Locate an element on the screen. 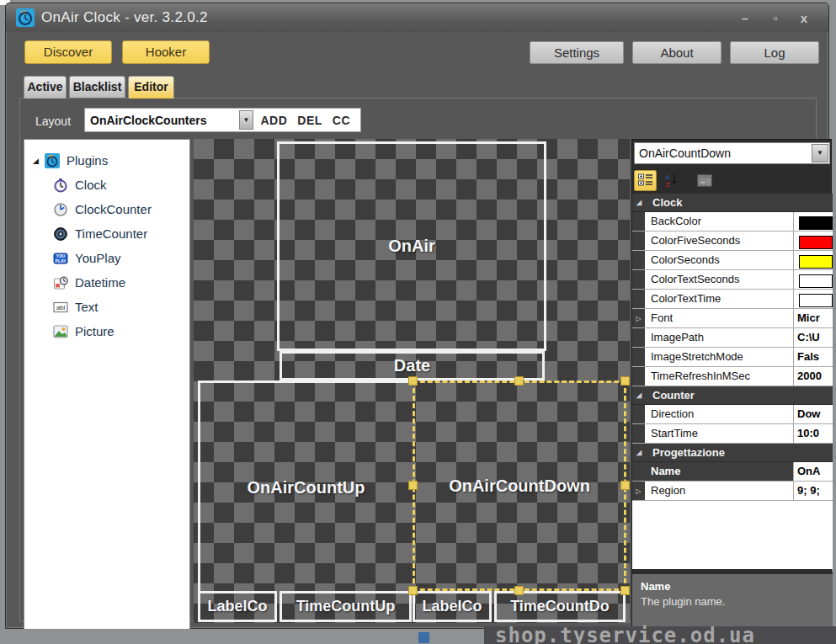  tree-node-label: ClockCounter is located at coordinates (113, 209).